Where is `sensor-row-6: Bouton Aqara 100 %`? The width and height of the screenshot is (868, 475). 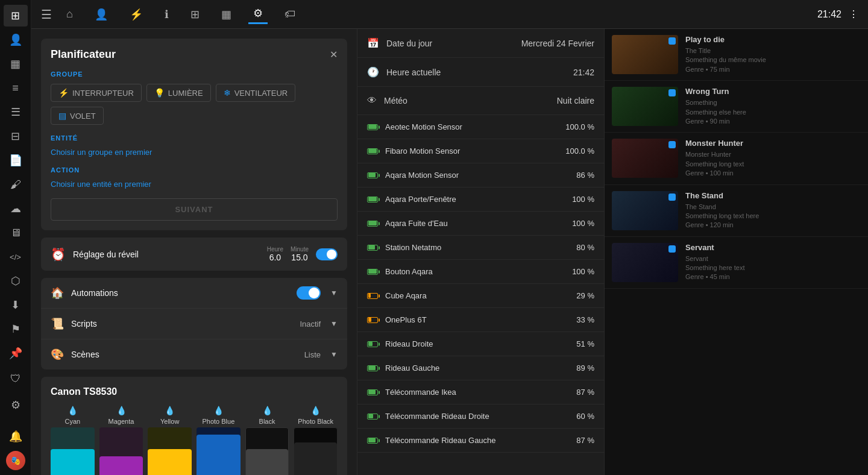 sensor-row-6: Bouton Aqara 100 % is located at coordinates (481, 272).